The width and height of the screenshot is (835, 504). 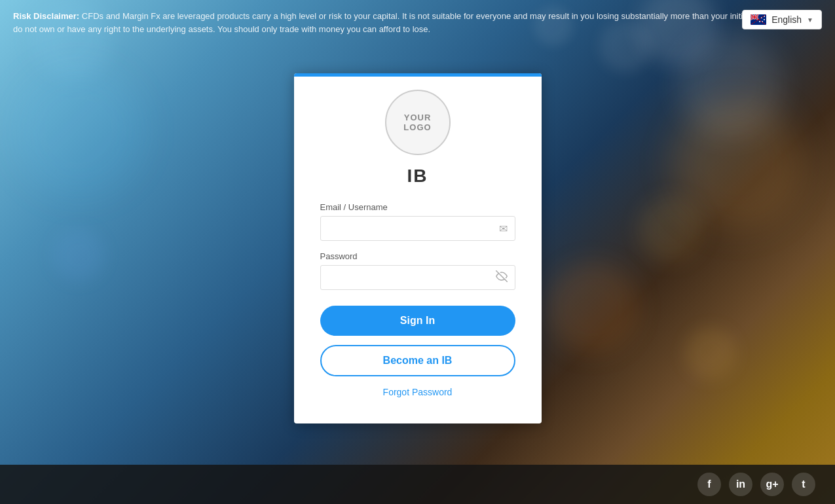 I want to click on footer-bar: f in g+ t, so click(x=418, y=484).